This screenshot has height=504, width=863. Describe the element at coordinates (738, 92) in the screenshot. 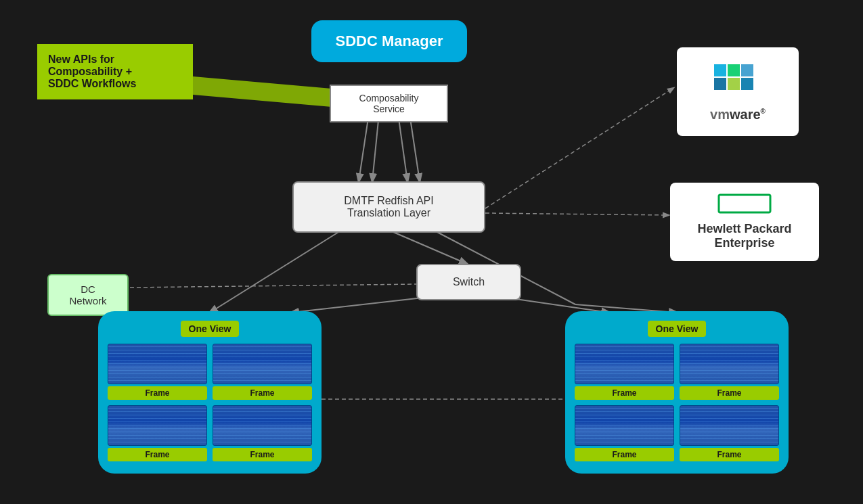

I see `vmware-logo-area: vmware®` at that location.